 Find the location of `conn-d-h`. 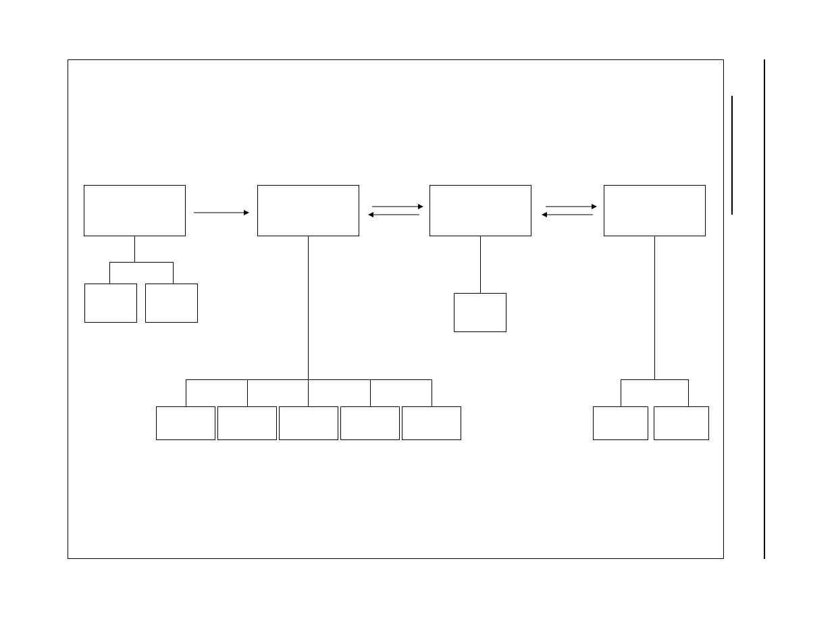

conn-d-h is located at coordinates (654, 379).